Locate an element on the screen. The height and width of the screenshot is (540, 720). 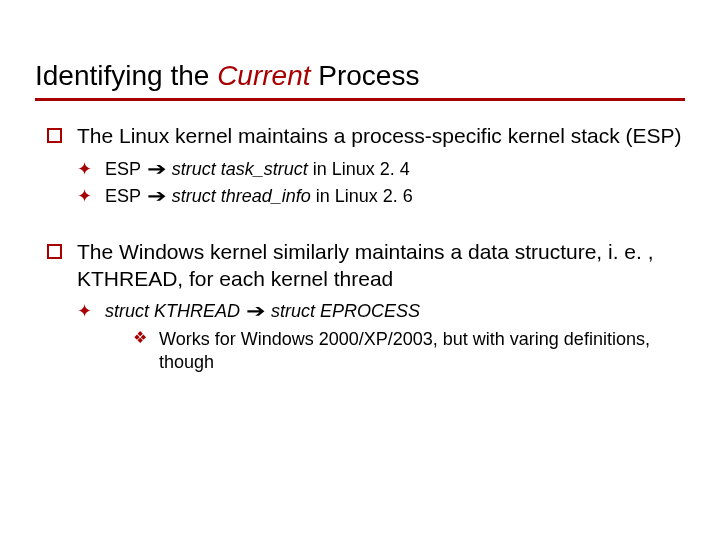
item-ital2: struct EPROCESS is located at coordinates (343, 311).